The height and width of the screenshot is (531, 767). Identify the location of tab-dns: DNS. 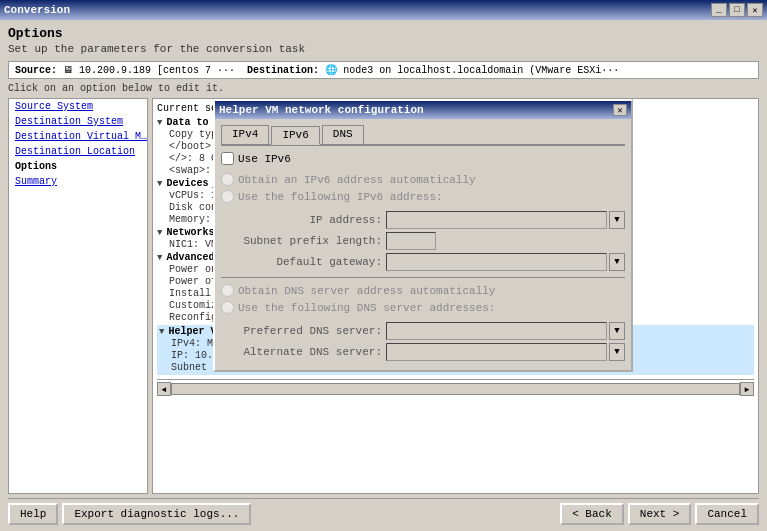
(343, 134).